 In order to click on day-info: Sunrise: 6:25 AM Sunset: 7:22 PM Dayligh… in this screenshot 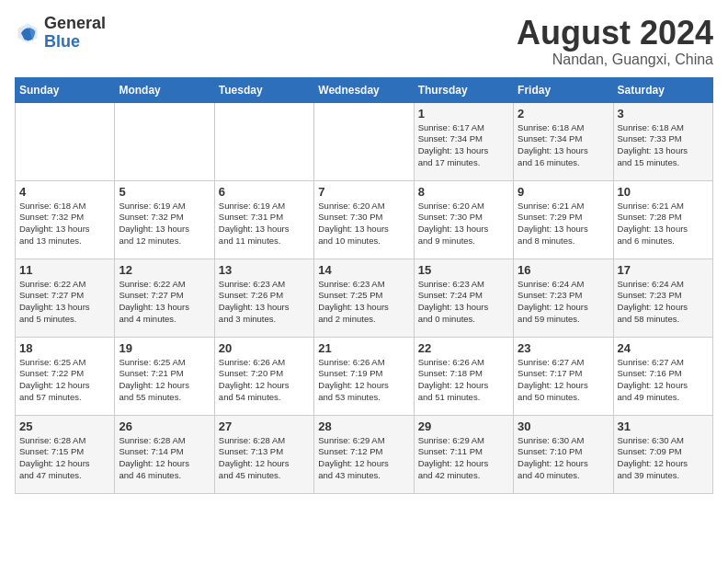, I will do `click(64, 381)`.